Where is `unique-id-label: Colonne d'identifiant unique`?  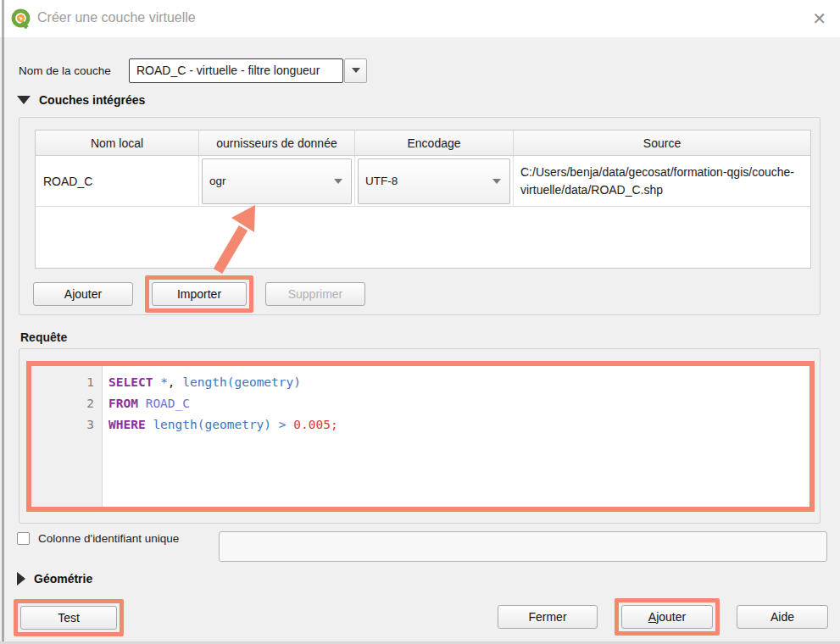 unique-id-label: Colonne d'identifiant unique is located at coordinates (108, 539).